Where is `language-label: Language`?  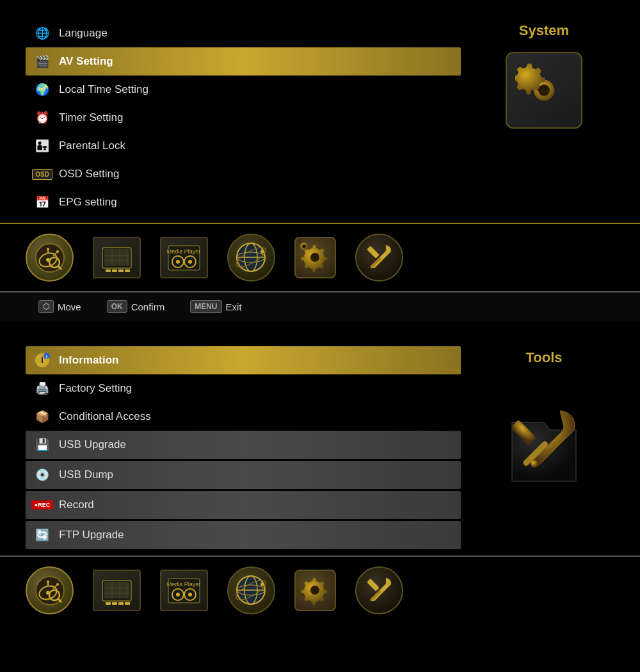
language-label: Language is located at coordinates (83, 33).